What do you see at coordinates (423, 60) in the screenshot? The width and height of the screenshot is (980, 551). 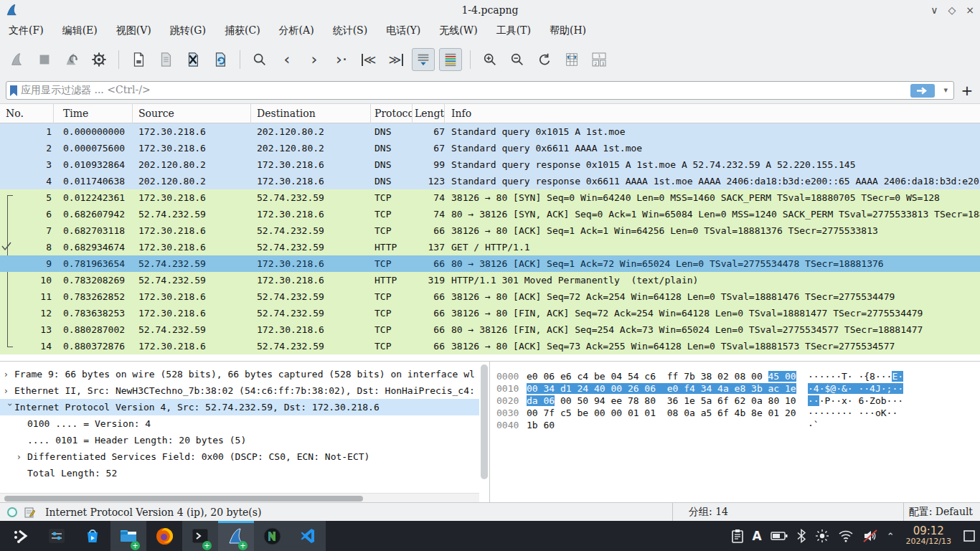 I see `auto-scroll-button` at bounding box center [423, 60].